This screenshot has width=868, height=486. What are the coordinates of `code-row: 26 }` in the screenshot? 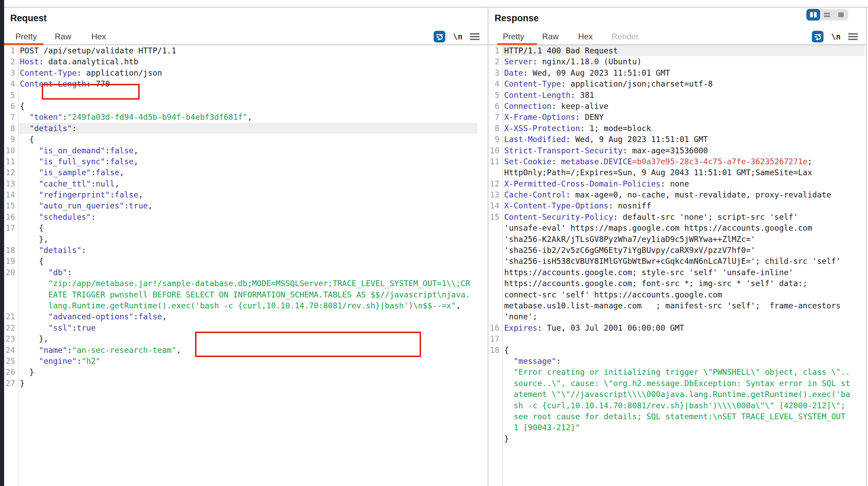 It's located at (246, 372).